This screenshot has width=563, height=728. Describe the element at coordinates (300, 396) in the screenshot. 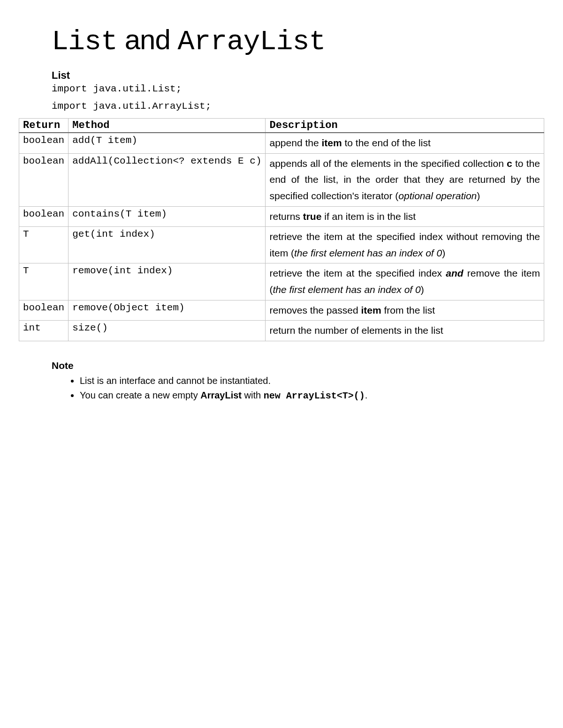

I see `list-item: You can create a new empty ArrayList wit…` at that location.